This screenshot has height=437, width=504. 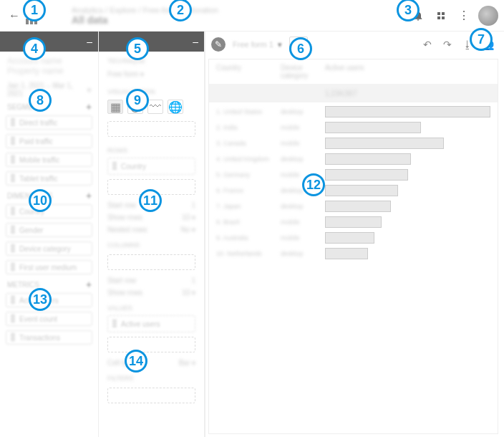 What do you see at coordinates (23, 285) in the screenshot?
I see `metrics-header: METRICS` at bounding box center [23, 285].